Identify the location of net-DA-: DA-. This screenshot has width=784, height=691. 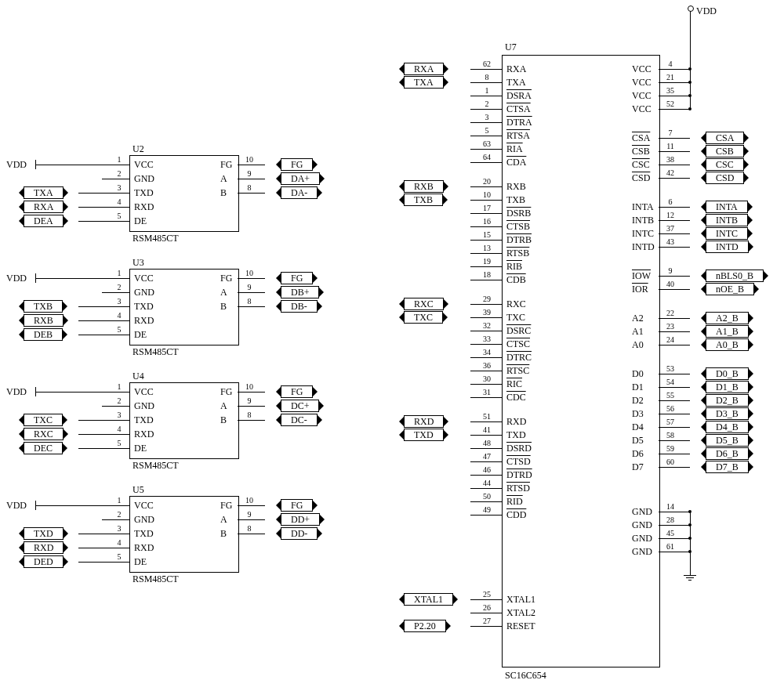
(299, 193).